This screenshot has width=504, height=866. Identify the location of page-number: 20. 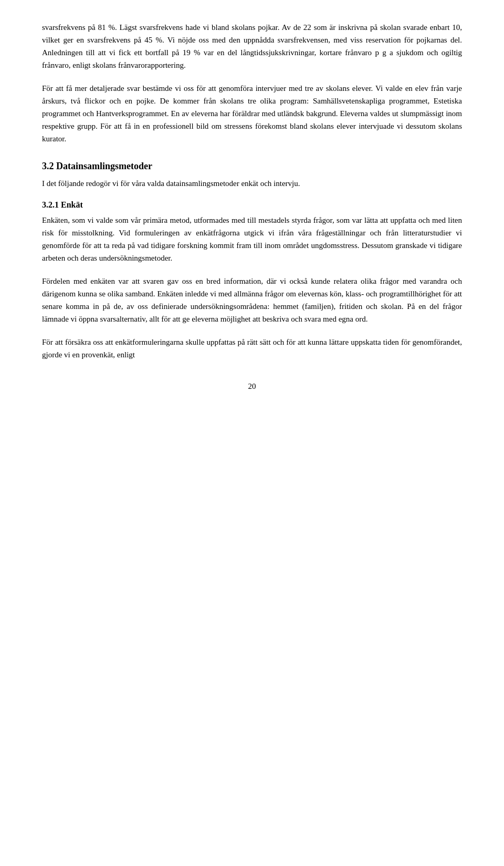
(252, 387).